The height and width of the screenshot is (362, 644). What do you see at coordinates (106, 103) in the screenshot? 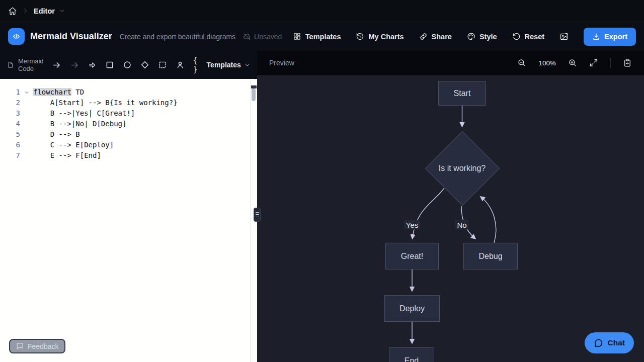
I see `code-text: A[Start] --> B{Is it working?}` at bounding box center [106, 103].